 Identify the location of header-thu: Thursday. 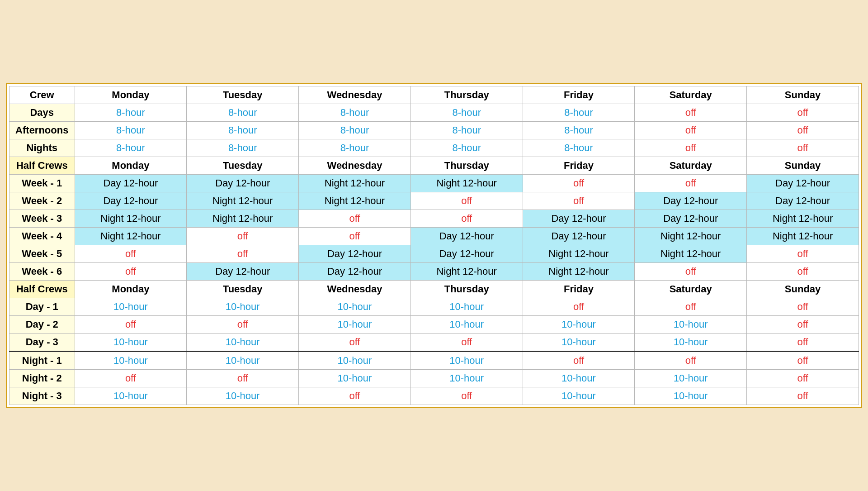
(467, 95).